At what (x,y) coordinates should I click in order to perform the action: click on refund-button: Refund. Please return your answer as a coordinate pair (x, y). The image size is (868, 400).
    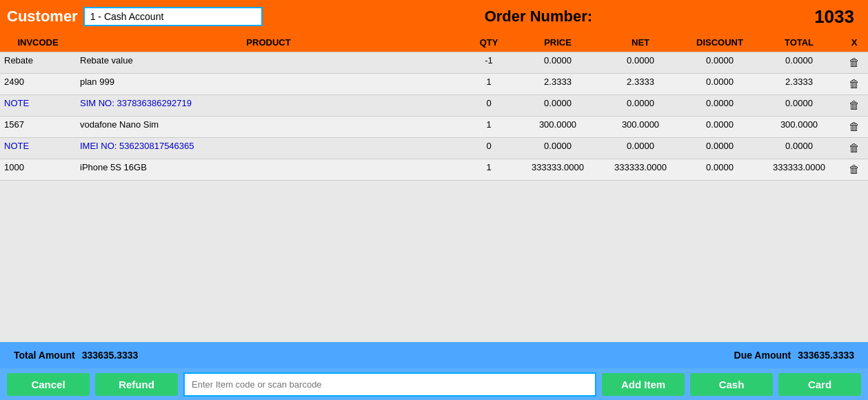
    Looking at the image, I should click on (137, 385).